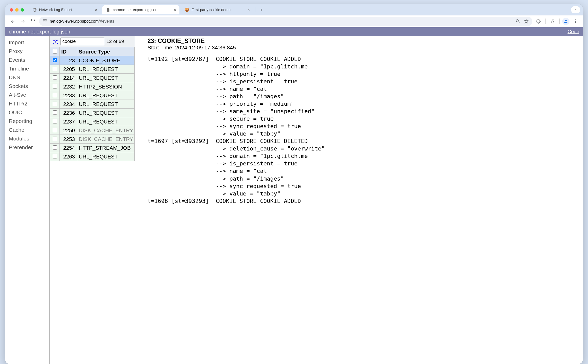 Image resolution: width=588 pixels, height=364 pixels. What do you see at coordinates (27, 130) in the screenshot?
I see `sidebar-item-cache: Cache` at bounding box center [27, 130].